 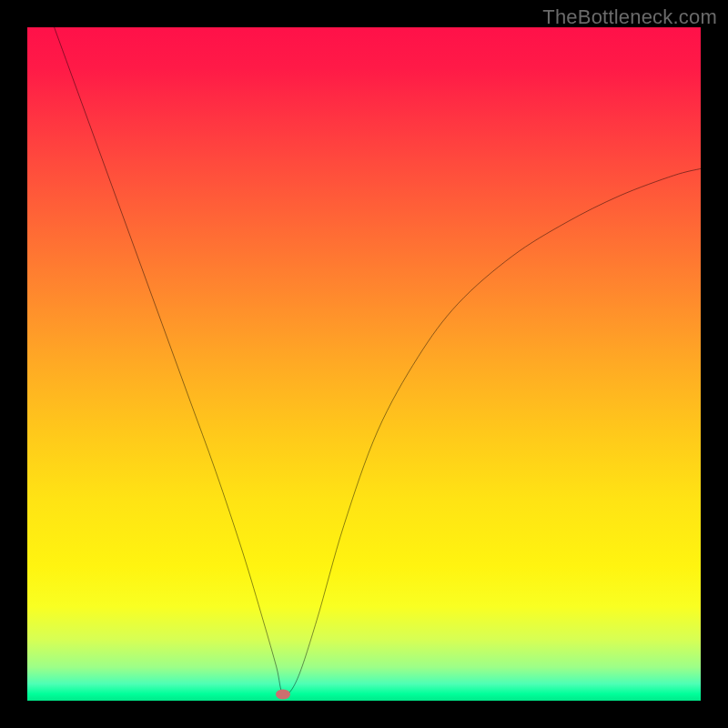 I want to click on optimum-marker, so click(x=283, y=693).